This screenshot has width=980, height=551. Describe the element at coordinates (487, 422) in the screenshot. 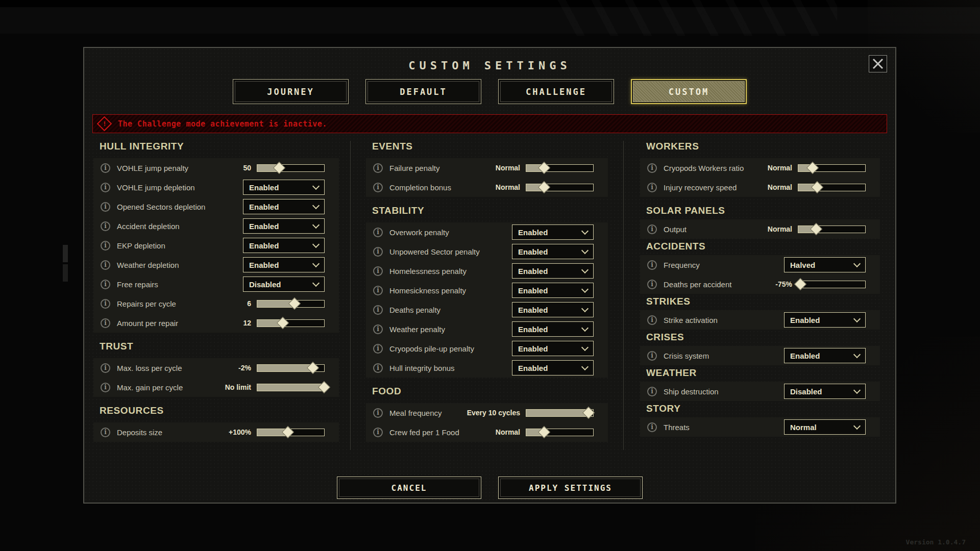

I see `section-panel: iMeal frequencyEvery 10 cyclesiCrew fed …` at that location.